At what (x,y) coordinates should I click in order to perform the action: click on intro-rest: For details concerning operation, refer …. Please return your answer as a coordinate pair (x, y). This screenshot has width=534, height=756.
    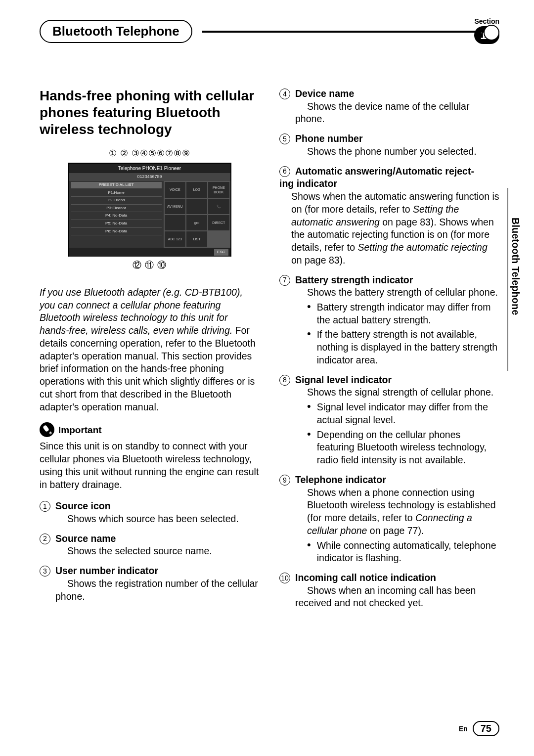
    Looking at the image, I should click on (147, 368).